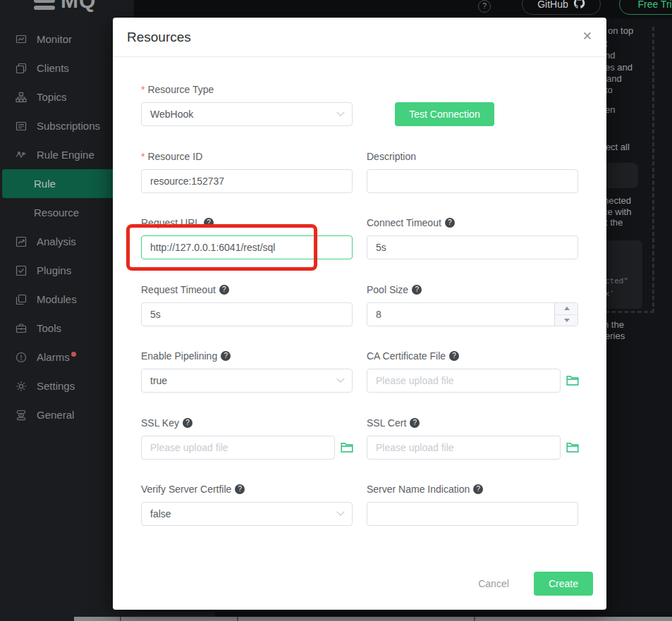 This screenshot has height=621, width=672. Describe the element at coordinates (159, 37) in the screenshot. I see `modal-title: Resources` at that location.